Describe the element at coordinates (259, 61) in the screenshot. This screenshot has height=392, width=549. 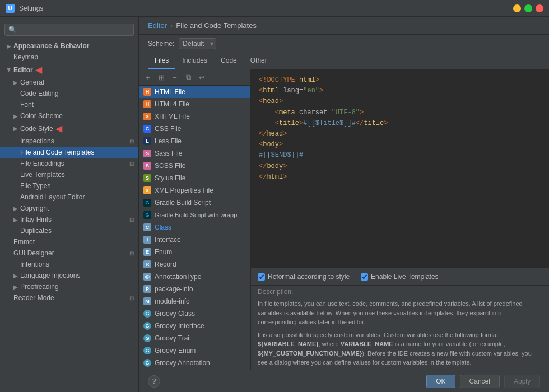
I see `tab-other: Other` at that location.